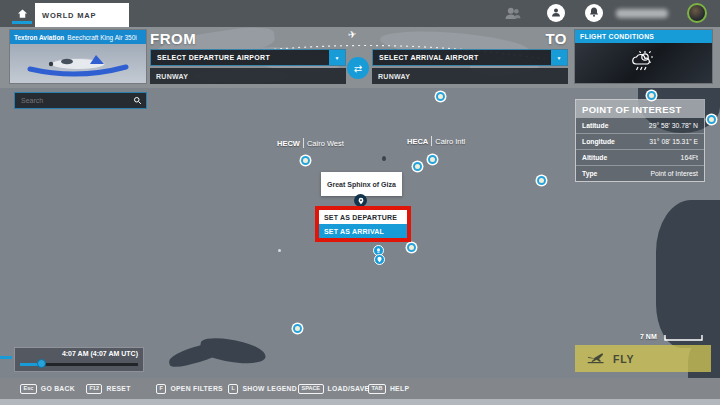 The width and height of the screenshot is (720, 405). Describe the element at coordinates (288, 144) in the screenshot. I see `airport-code: HECW` at that location.